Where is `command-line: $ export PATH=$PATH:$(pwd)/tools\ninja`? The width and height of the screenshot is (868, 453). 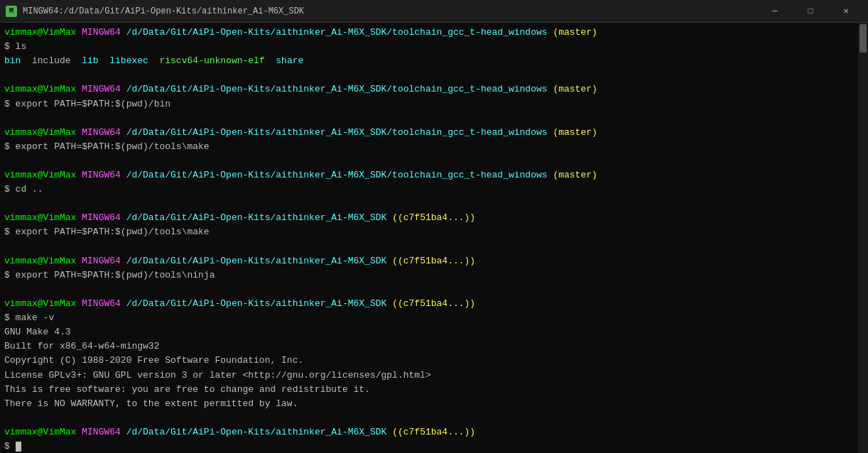 command-line: $ export PATH=$PATH:$(pwd)/tools\ninja is located at coordinates (434, 275).